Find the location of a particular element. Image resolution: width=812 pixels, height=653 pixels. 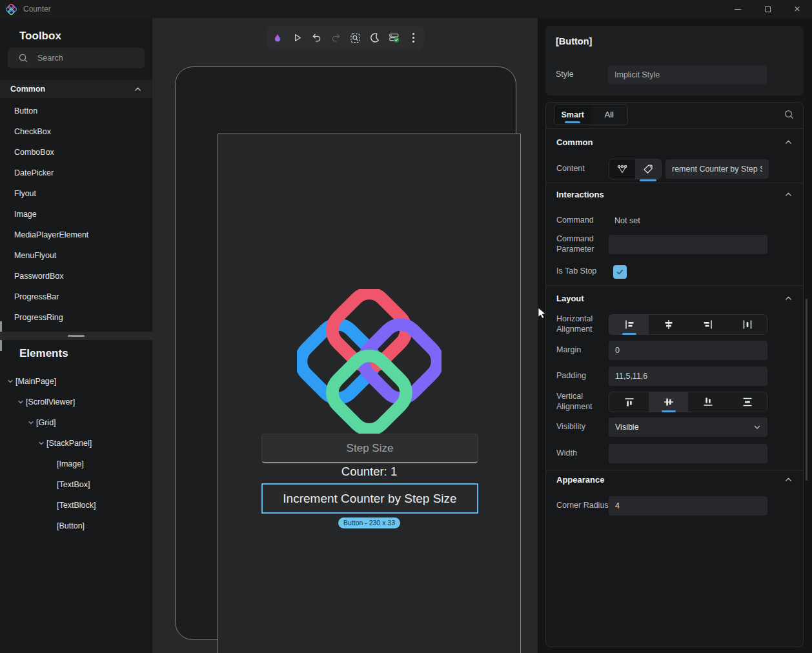

tree-item-label: [ScrollViewer] is located at coordinates (50, 402).